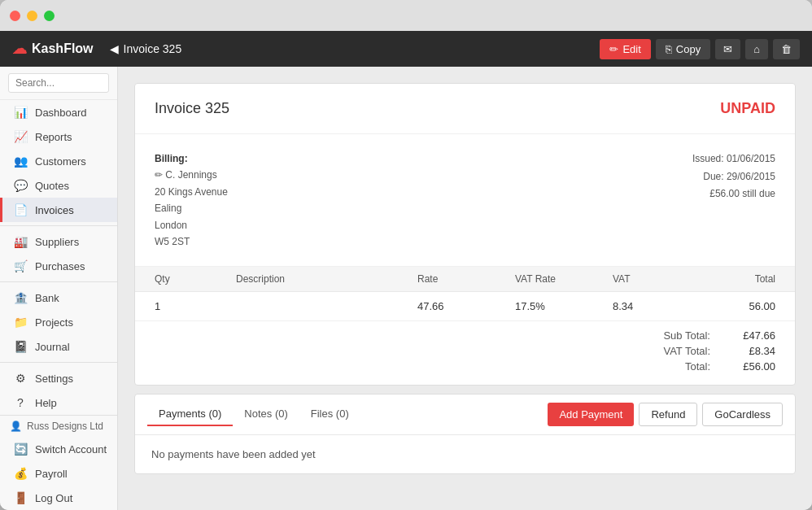 This screenshot has width=812, height=510. I want to click on payments-actions: Add Payment Refund GoCardless, so click(666, 415).